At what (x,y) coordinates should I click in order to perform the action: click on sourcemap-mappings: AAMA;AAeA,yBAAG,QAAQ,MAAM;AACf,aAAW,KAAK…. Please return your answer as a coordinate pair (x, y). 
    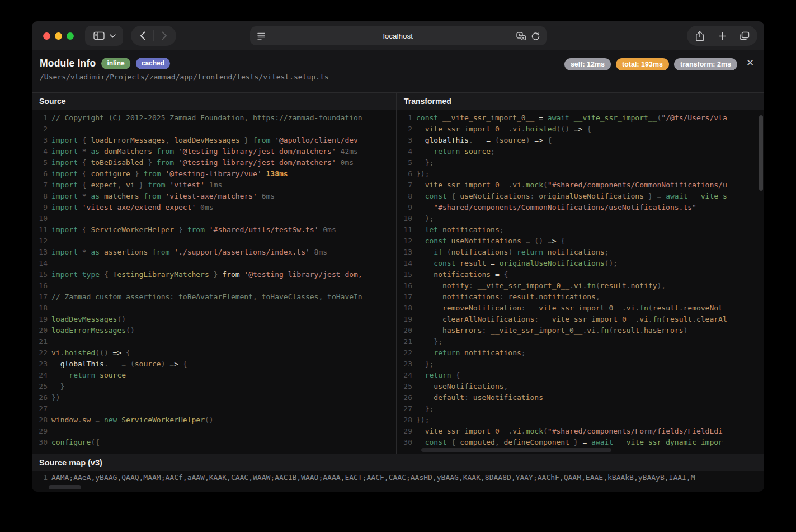
    Looking at the image, I should click on (374, 478).